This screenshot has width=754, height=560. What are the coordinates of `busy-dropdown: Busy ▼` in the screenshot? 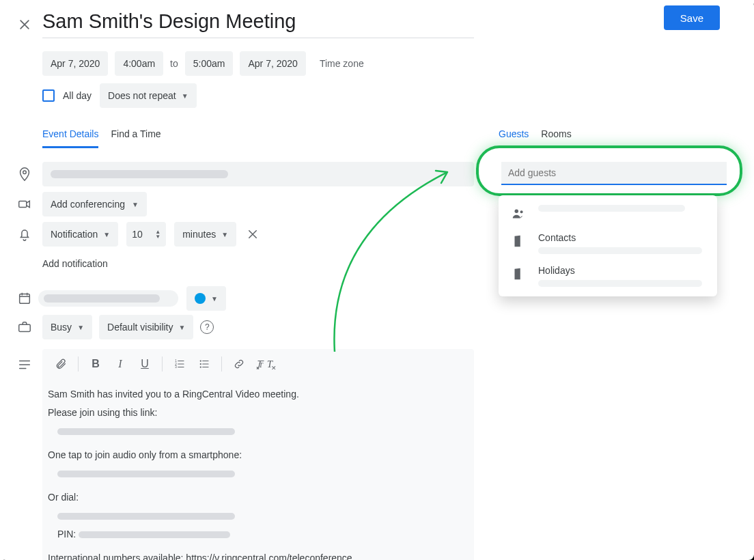 It's located at (67, 327).